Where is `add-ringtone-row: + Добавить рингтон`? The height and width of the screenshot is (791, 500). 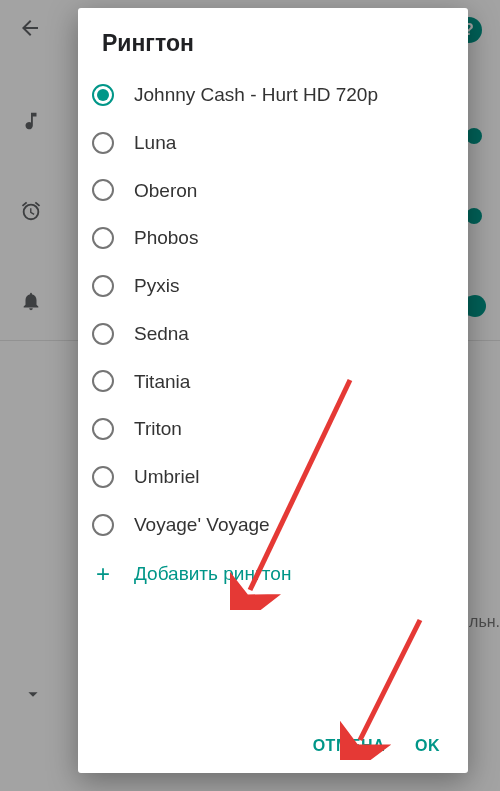 add-ringtone-row: + Добавить рингтон is located at coordinates (273, 572).